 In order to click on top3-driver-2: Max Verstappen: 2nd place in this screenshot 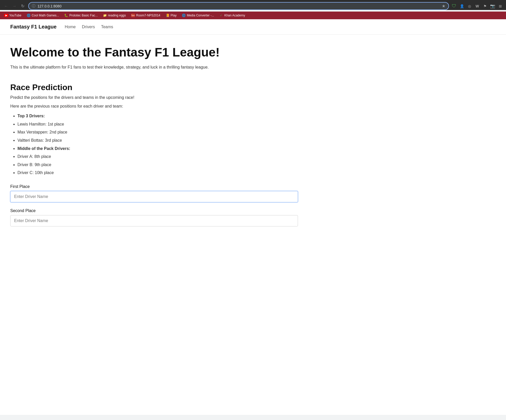, I will do `click(158, 132)`.